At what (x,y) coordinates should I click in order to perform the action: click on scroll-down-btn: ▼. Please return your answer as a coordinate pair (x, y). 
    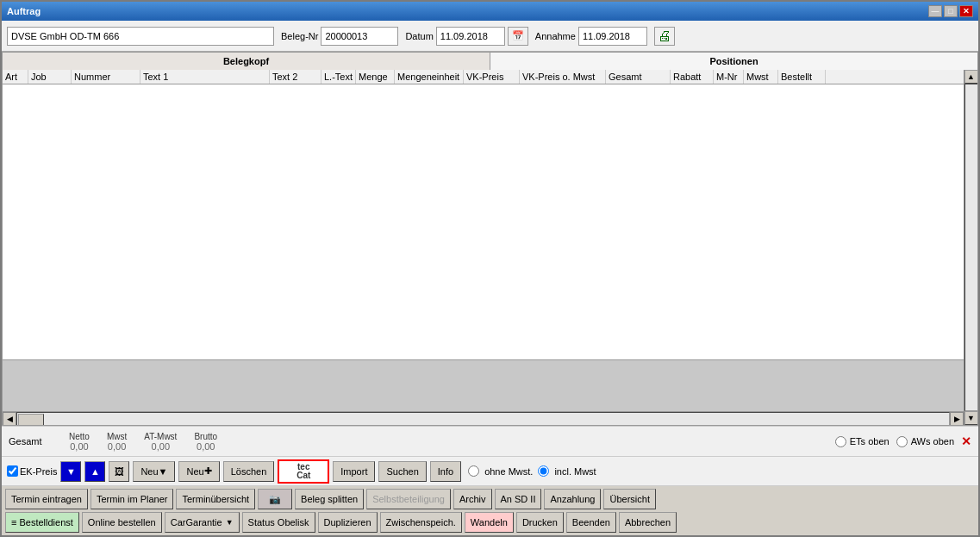
    Looking at the image, I should click on (971, 418).